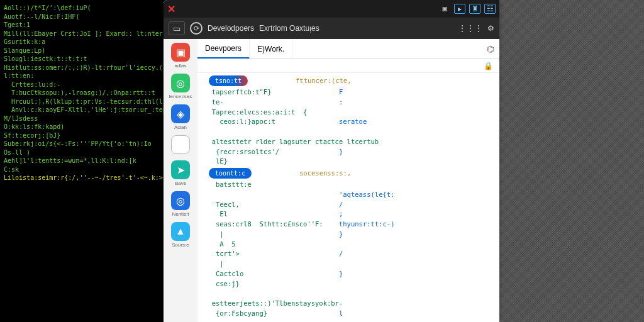 The width and height of the screenshot is (644, 322). What do you see at coordinates (348, 195) in the screenshot?
I see `code-line: 'aqteass(le{t:` at bounding box center [348, 195].